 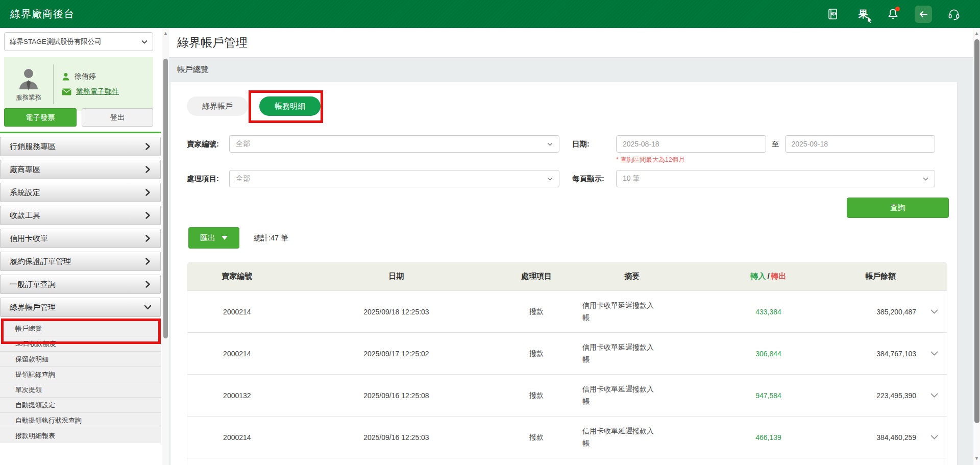 What do you see at coordinates (29, 98) in the screenshot?
I see `user-role-label: 服務業務` at bounding box center [29, 98].